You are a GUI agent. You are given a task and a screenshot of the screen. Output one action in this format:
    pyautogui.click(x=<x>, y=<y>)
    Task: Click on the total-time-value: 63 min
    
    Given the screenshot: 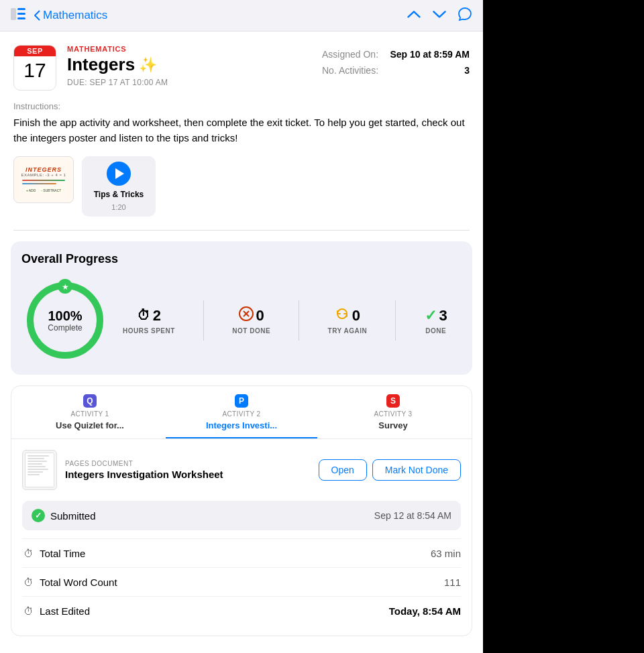 What is the action you would take?
    pyautogui.click(x=445, y=554)
    